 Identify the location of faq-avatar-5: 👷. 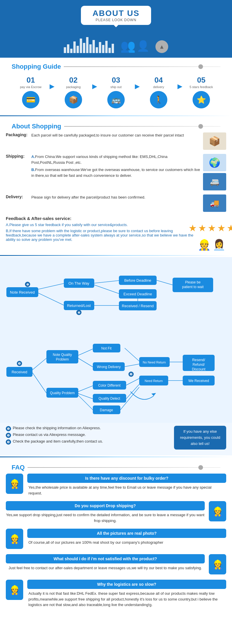
(14, 590).